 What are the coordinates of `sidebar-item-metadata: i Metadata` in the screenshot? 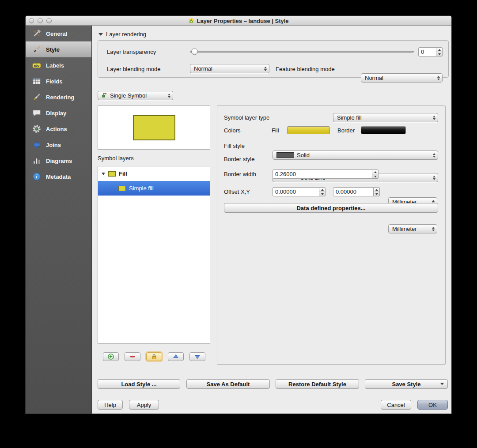 It's located at (58, 177).